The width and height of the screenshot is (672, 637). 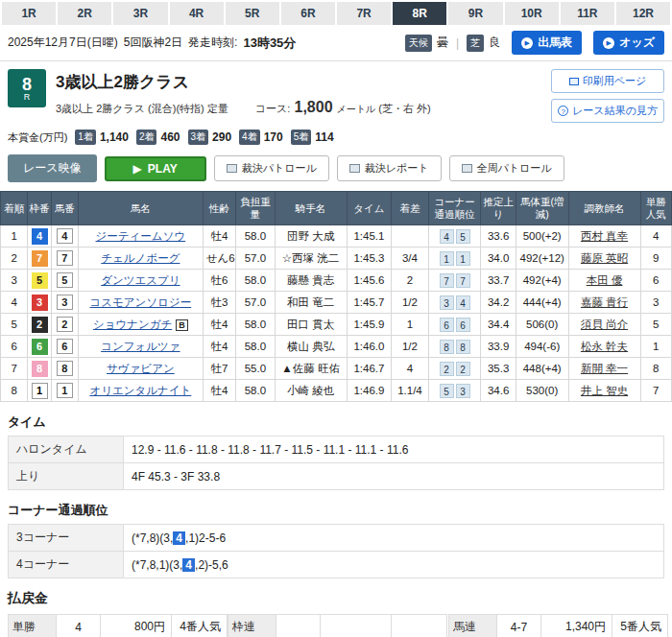 What do you see at coordinates (308, 13) in the screenshot?
I see `tab-6R: 6R` at bounding box center [308, 13].